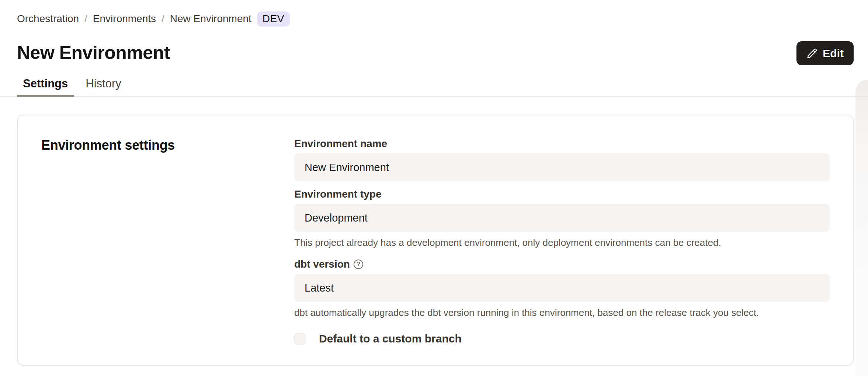 This screenshot has height=376, width=868. What do you see at coordinates (103, 87) in the screenshot?
I see `tab-history: History` at bounding box center [103, 87].